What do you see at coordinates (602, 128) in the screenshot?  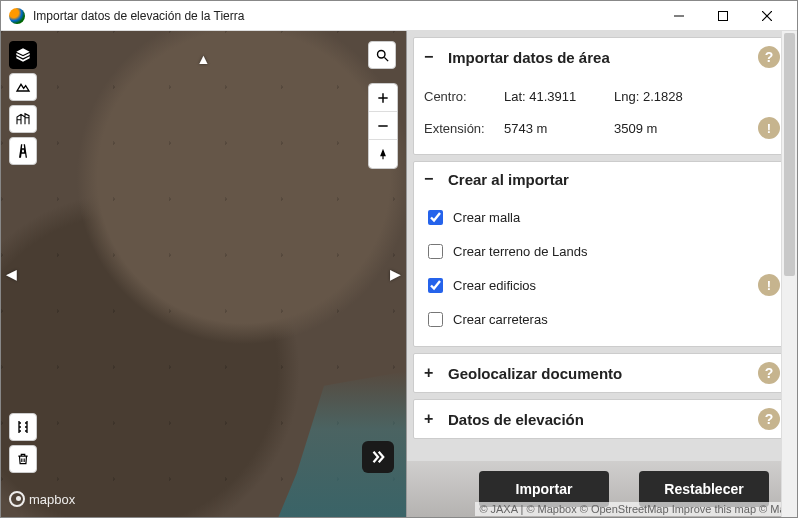 I see `extent-row: Extensión: 5743 m 3509 m !` at bounding box center [602, 128].